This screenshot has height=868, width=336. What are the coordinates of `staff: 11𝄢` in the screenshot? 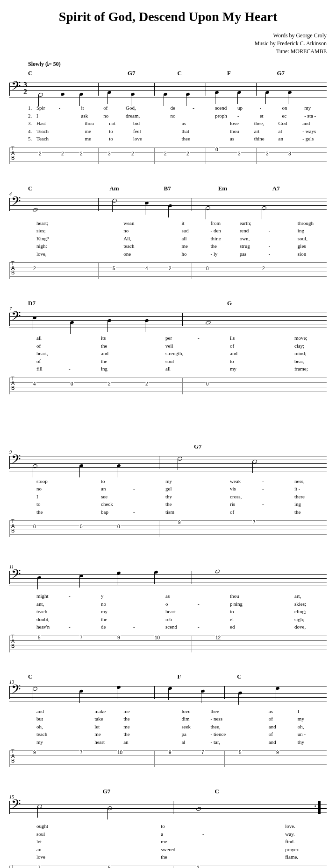 It's located at (168, 578).